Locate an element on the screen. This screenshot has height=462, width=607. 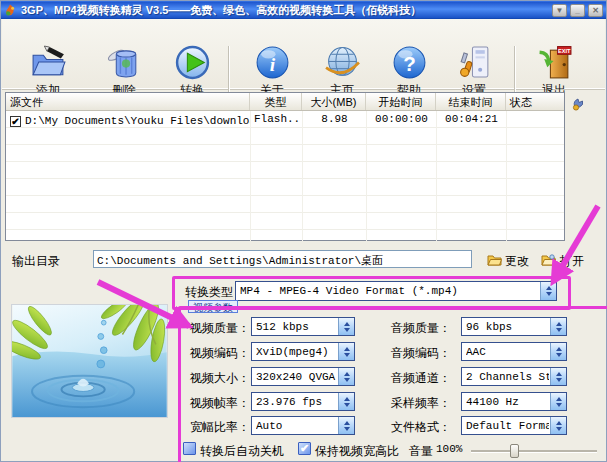
file-row-checkbox: ✔ is located at coordinates (16, 122).